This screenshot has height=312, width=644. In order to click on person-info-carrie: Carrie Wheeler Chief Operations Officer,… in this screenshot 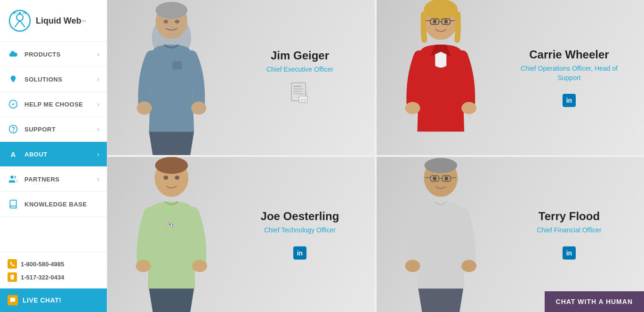, I will do `click(569, 78)`.